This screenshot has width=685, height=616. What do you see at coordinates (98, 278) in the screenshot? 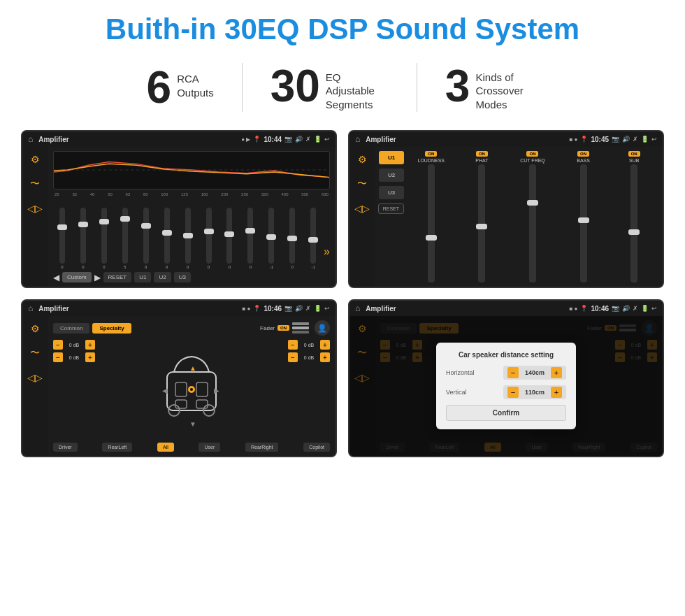
I see `next-button: ▶` at bounding box center [98, 278].